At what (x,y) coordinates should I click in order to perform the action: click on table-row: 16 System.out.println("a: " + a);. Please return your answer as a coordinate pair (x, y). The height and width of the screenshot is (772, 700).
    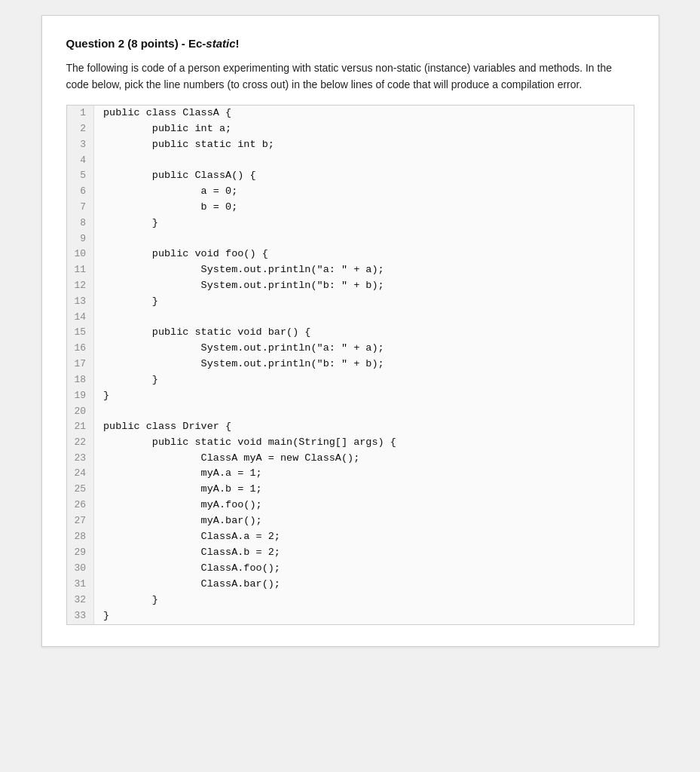
    Looking at the image, I should click on (350, 348).